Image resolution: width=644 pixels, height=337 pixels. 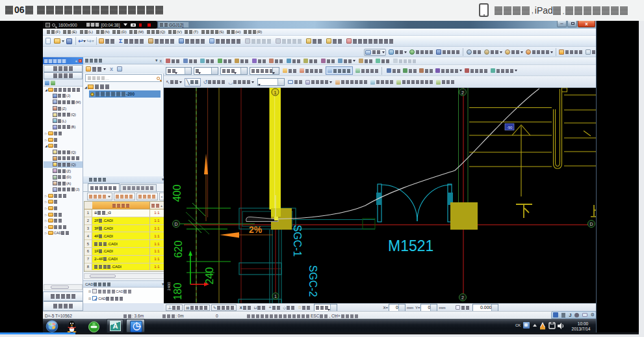 I want to click on svg-text: 620, so click(x=178, y=250).